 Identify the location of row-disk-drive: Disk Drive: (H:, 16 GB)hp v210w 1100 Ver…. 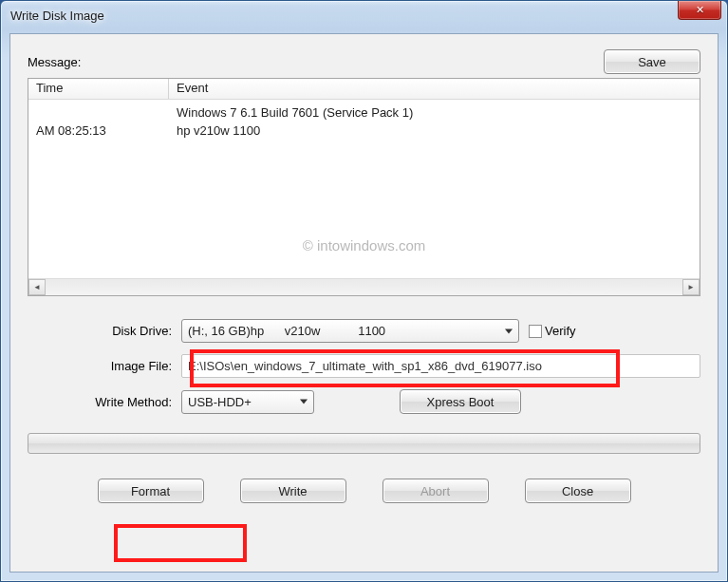
(364, 330).